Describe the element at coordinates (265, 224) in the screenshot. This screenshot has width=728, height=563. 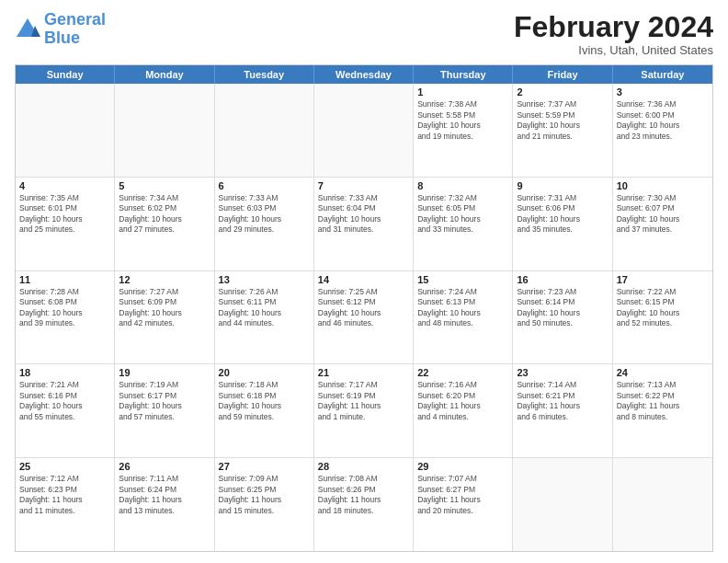
I see `day-cell-6: 6Sunrise: 7:33 AM Sunset: 6:03 PM Daylig…` at that location.